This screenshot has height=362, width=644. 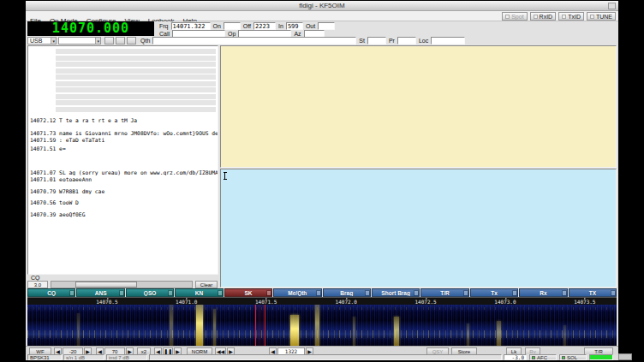 What do you see at coordinates (123, 120) in the screenshot?
I see `browser-line: 14072.12 T te a ra t rt e a tM Ja` at bounding box center [123, 120].